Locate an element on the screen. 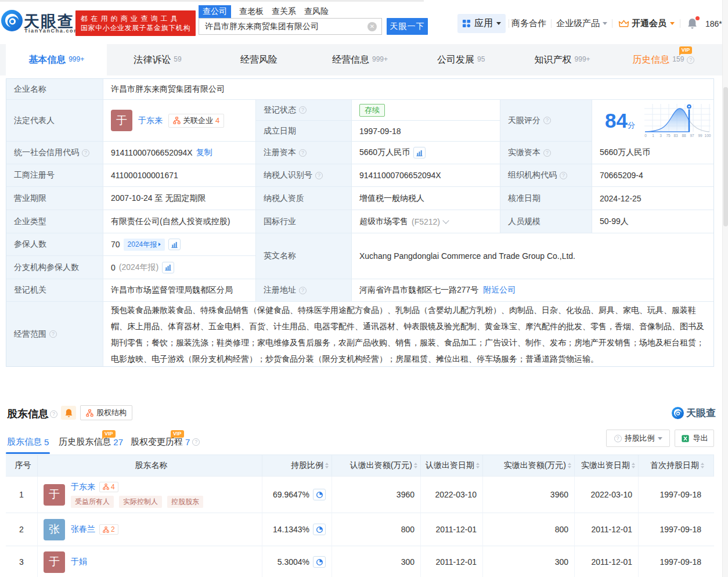  clear-search-icon: ✕ is located at coordinates (372, 27).